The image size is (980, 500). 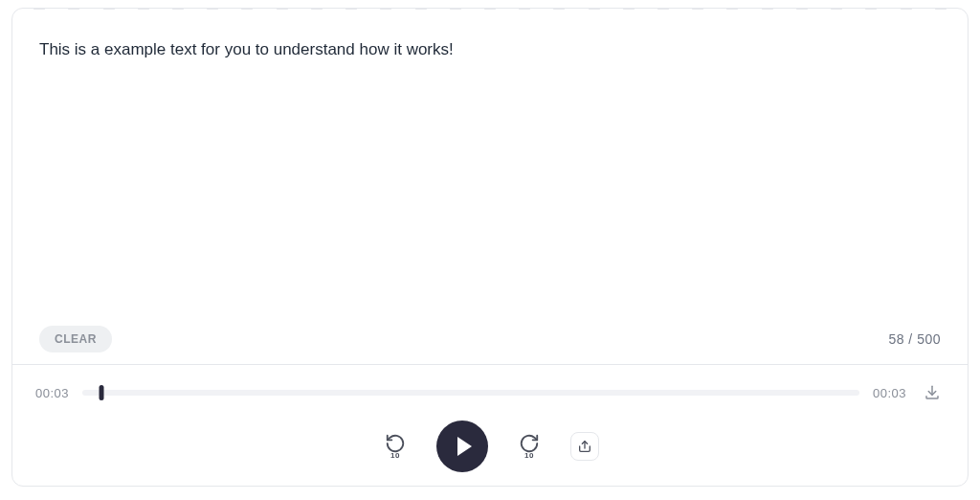 I want to click on play-icon, so click(x=465, y=446).